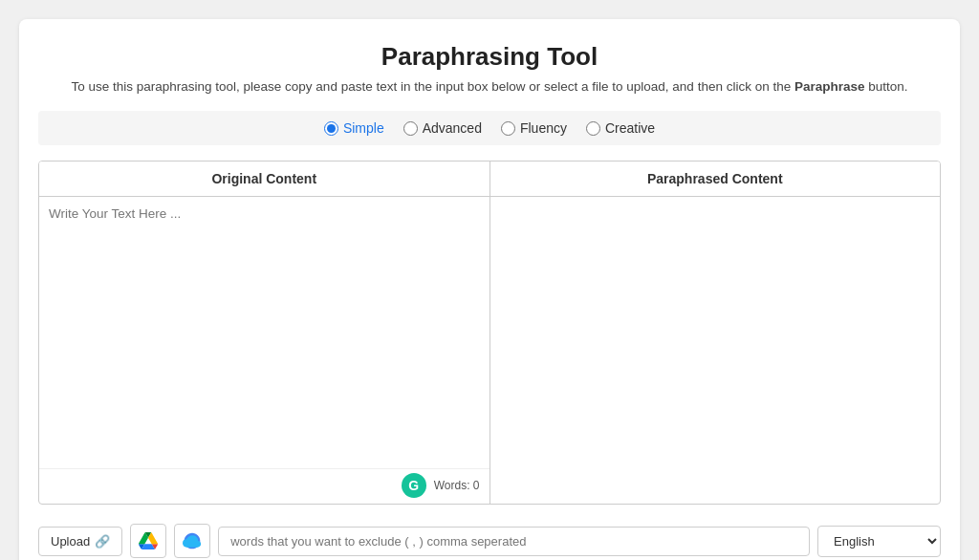 The width and height of the screenshot is (979, 560). What do you see at coordinates (148, 541) in the screenshot?
I see `google-drive-button` at bounding box center [148, 541].